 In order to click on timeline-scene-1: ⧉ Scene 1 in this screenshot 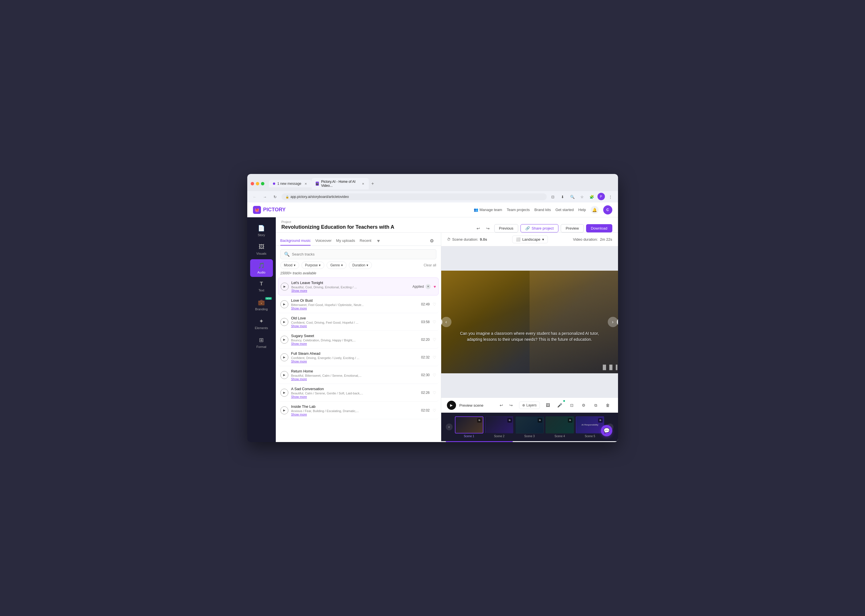, I will do `click(469, 427)`.